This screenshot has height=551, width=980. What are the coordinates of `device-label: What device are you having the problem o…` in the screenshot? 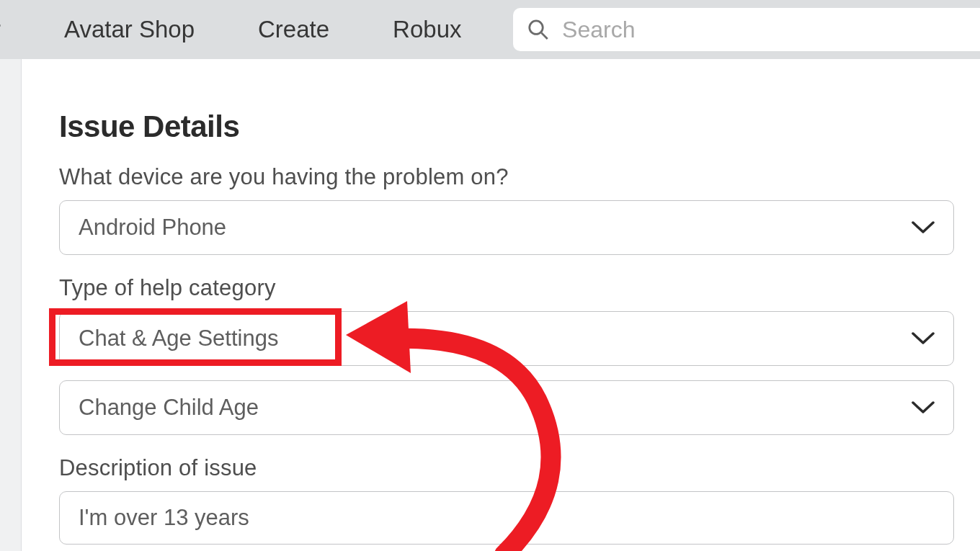 It's located at (507, 177).